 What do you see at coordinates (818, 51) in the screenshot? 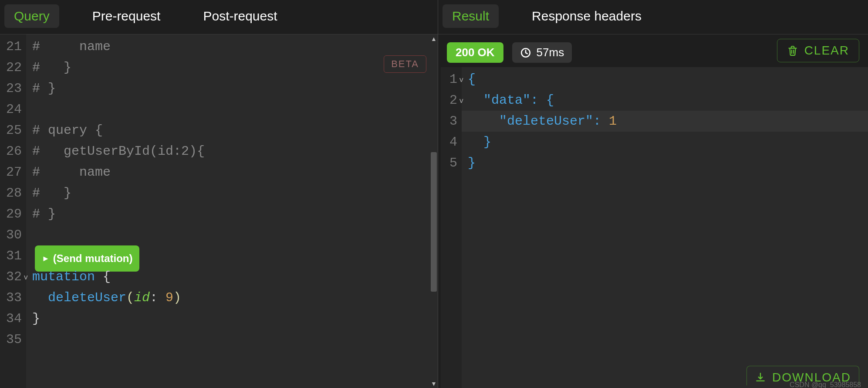
I see `clear-button: CLEAR` at bounding box center [818, 51].